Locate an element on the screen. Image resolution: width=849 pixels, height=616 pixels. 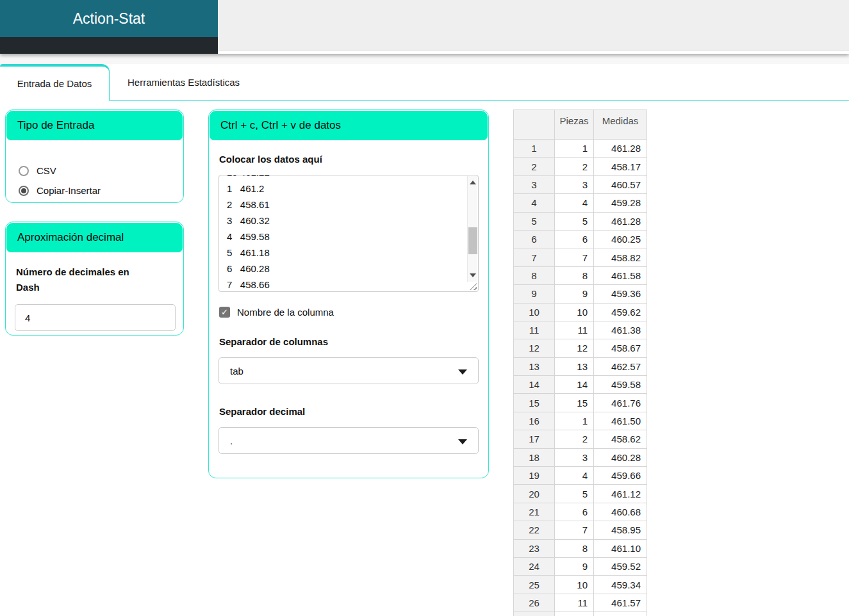
tab-entrada-de-datos: Entrada de Datos is located at coordinates (55, 82).